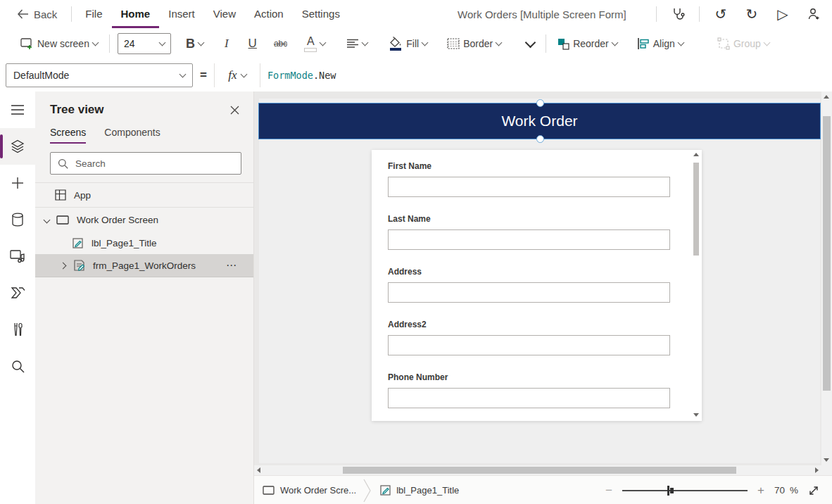  I want to click on app-checker-button, so click(678, 14).